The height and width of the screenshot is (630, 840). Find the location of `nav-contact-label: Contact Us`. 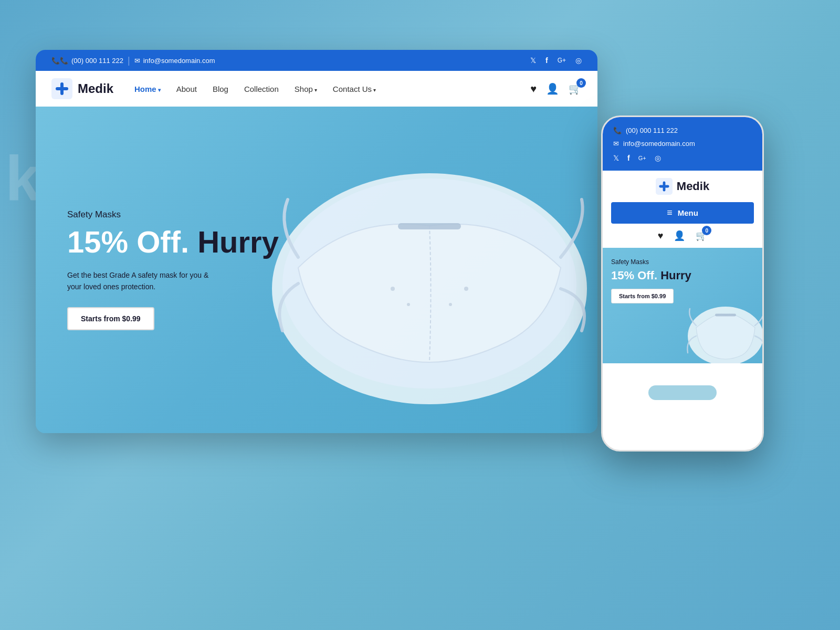

nav-contact-label: Contact Us is located at coordinates (352, 89).